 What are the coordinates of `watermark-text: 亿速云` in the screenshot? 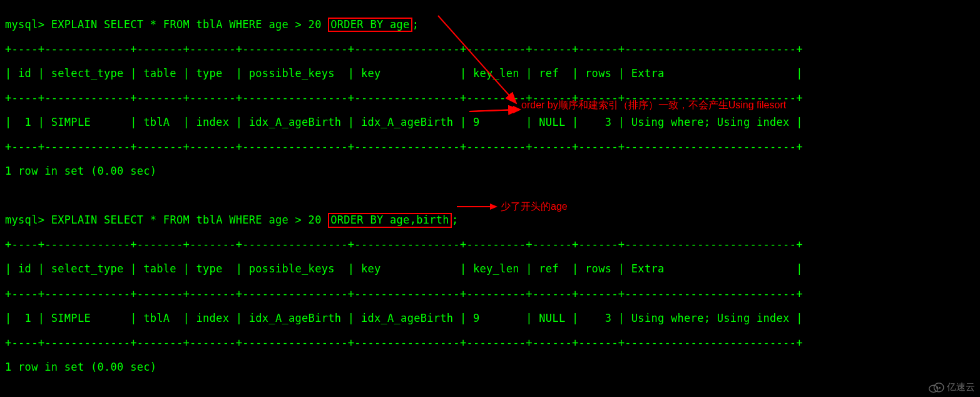 It's located at (961, 387).